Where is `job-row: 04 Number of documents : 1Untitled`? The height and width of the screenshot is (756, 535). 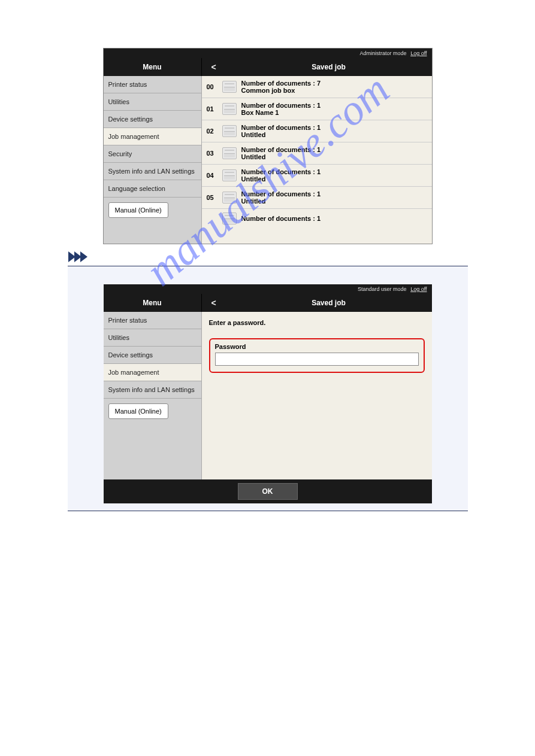 job-row: 04 Number of documents : 1Untitled is located at coordinates (317, 176).